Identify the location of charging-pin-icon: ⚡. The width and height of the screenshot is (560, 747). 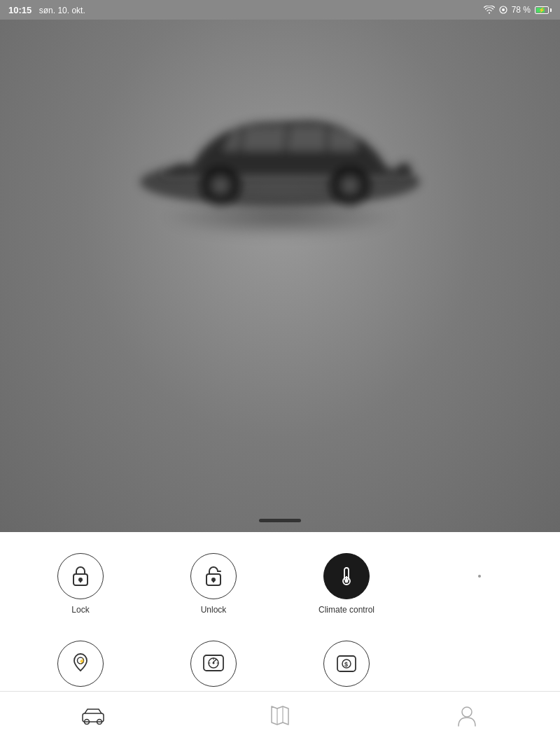
(80, 664).